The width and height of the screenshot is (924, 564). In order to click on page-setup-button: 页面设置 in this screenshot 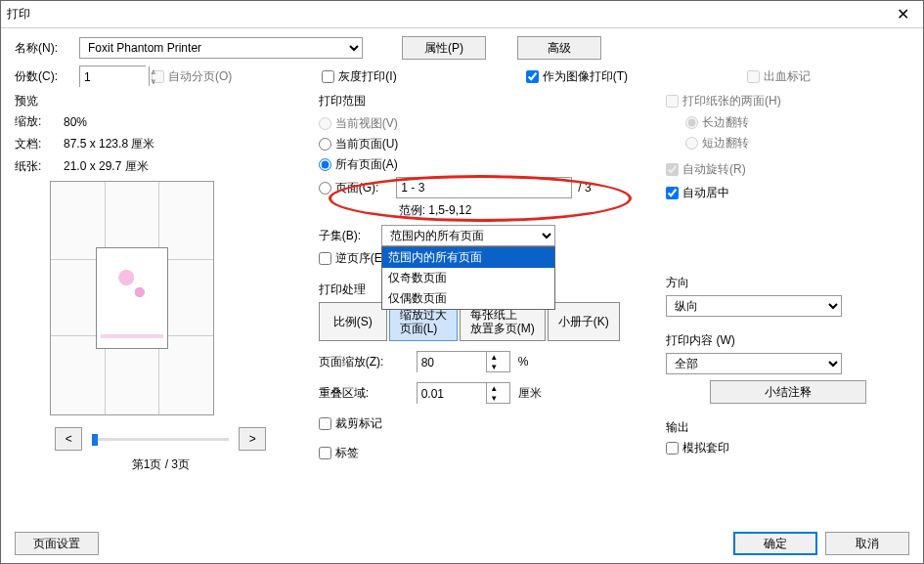, I will do `click(57, 543)`.